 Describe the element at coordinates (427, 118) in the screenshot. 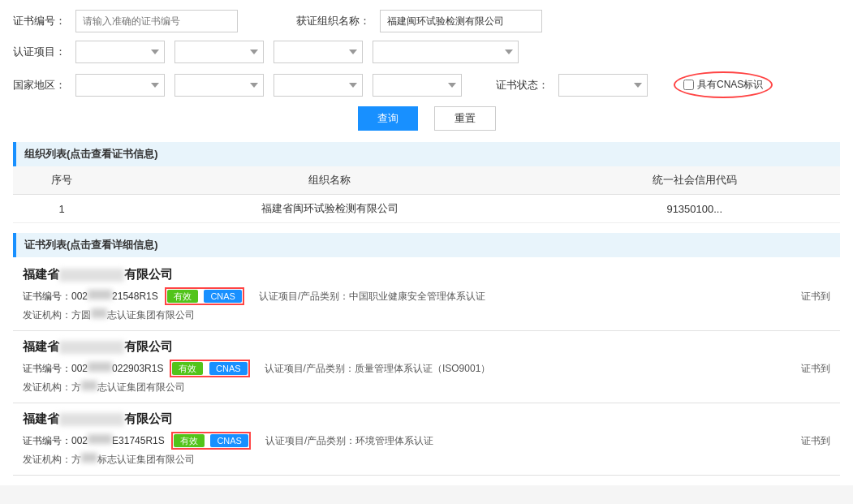

I see `form-buttons-row: 查询 重置` at that location.